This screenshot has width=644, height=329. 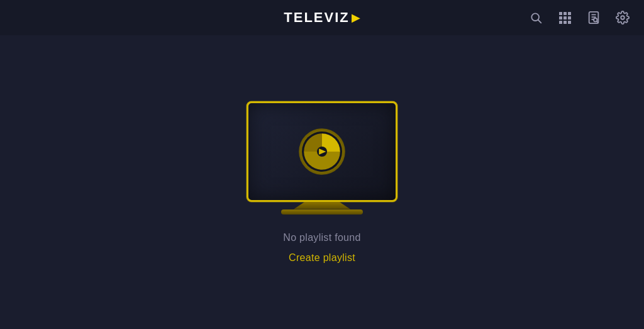 I want to click on tv-stand-neck, so click(x=322, y=206).